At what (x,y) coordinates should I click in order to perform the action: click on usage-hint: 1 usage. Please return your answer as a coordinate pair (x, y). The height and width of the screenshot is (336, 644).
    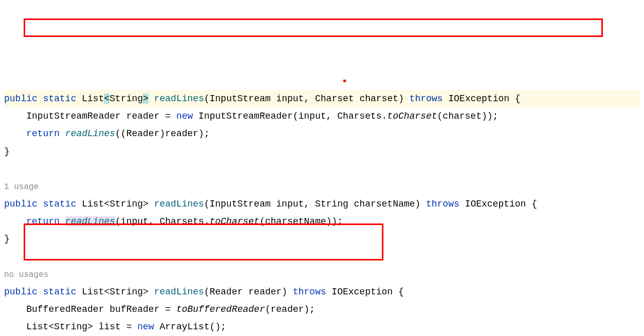
    Looking at the image, I should click on (22, 187).